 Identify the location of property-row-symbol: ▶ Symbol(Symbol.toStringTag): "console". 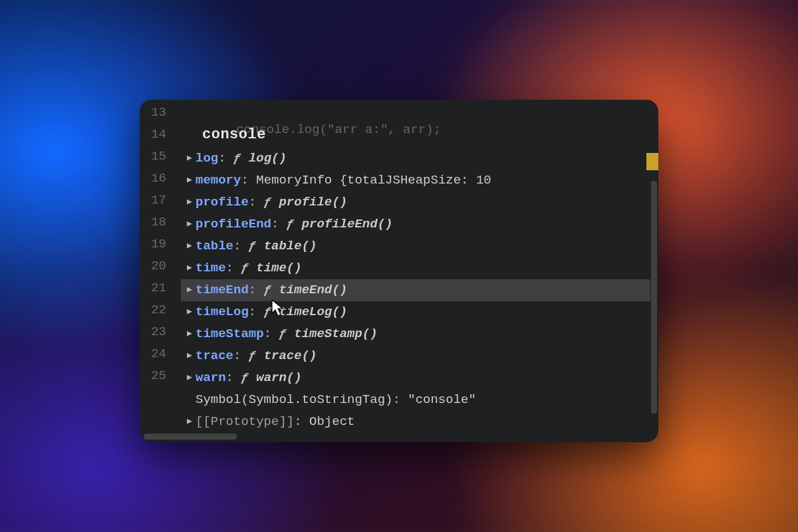
(416, 400).